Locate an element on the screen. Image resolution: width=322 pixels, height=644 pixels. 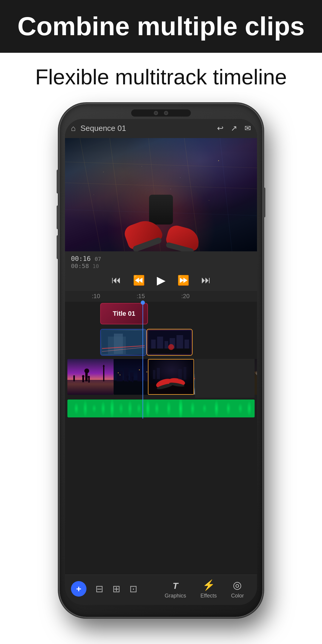
trim-icon: ⊞ is located at coordinates (116, 589).